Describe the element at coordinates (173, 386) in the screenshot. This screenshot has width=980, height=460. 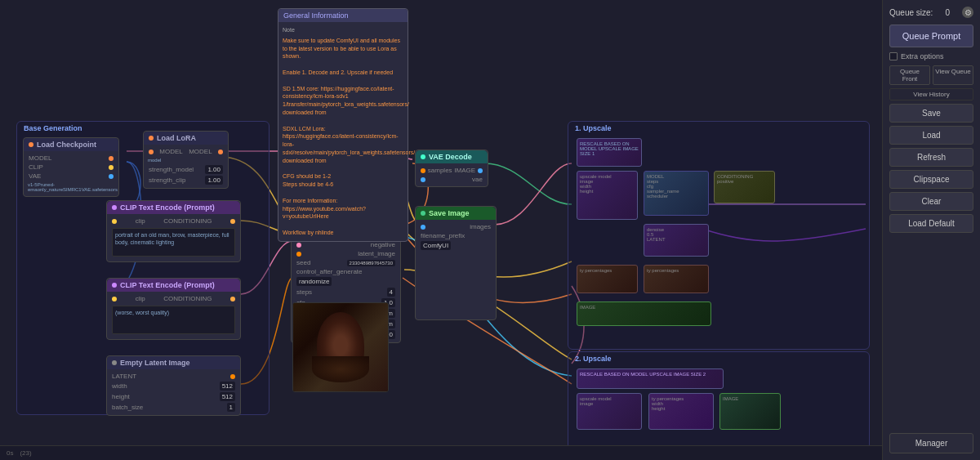
I see `empty-latent-node: Empty Latent Image LATENT width 512 heig…` at that location.